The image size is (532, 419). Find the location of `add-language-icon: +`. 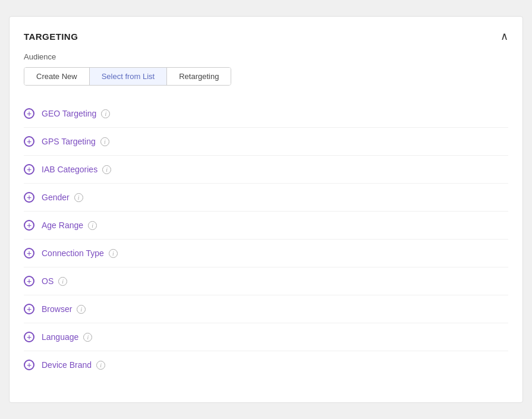

add-language-icon: + is located at coordinates (29, 337).